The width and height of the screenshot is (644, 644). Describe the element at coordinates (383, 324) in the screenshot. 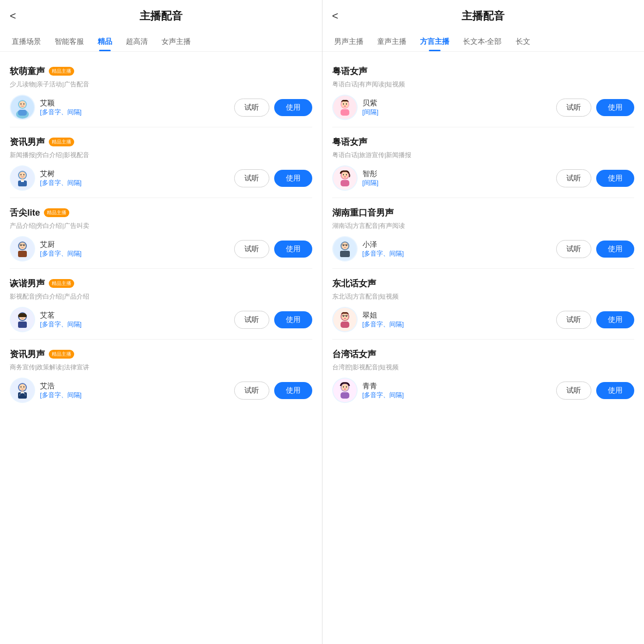

I see `avatar-tags-3: [多音字、间隔]` at that location.